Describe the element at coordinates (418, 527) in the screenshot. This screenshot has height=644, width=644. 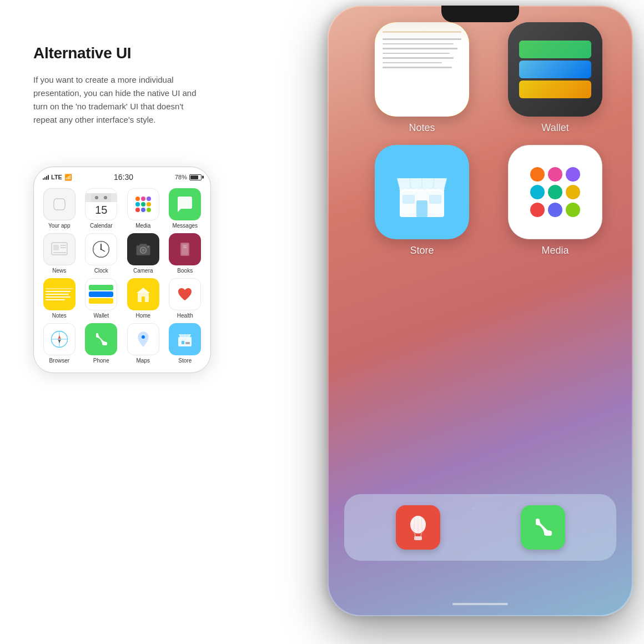
I see `dock-icon-balloon` at that location.